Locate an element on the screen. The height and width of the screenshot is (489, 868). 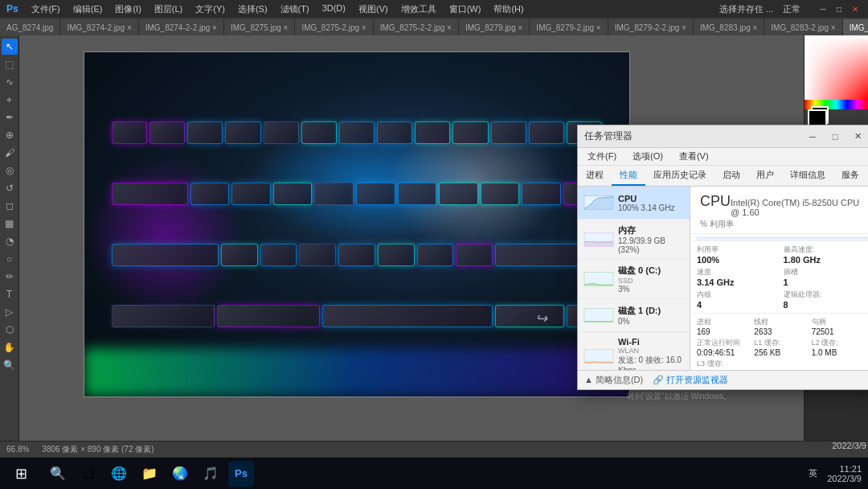
cpu-title: CPU is located at coordinates (715, 201).